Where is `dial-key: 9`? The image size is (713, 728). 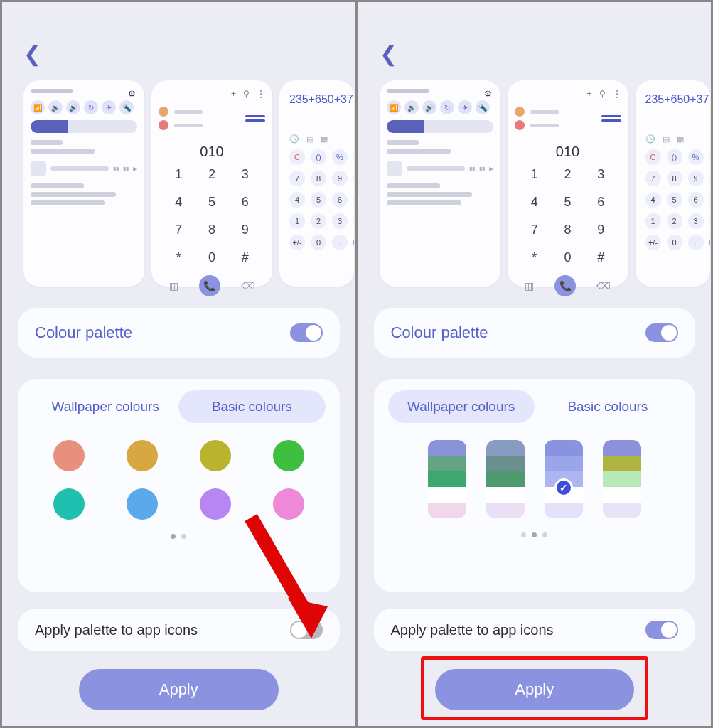
dial-key: 9 is located at coordinates (601, 230).